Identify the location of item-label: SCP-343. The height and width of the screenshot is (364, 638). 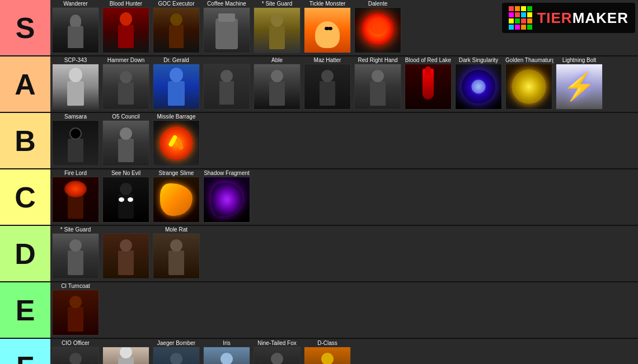
(76, 60).